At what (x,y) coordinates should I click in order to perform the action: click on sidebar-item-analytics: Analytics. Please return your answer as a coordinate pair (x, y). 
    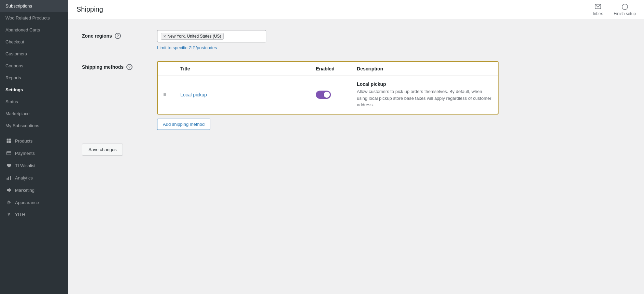
    Looking at the image, I should click on (34, 178).